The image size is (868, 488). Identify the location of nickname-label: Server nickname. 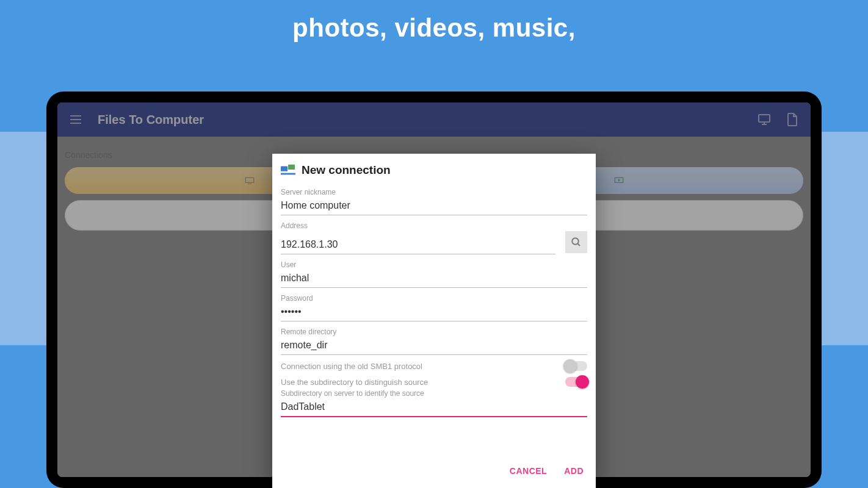
(434, 192).